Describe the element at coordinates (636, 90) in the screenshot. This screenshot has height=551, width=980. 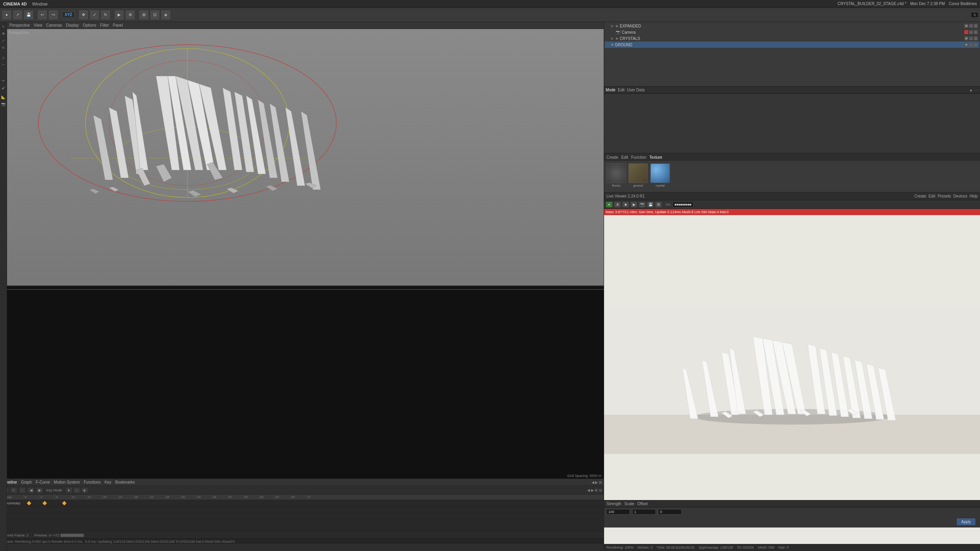
I see `prop-tab-userdata: User Data` at that location.